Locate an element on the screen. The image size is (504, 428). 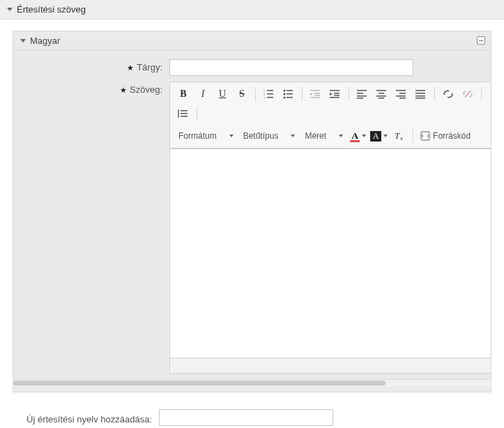
source-button-label: Forráskód is located at coordinates (452, 136).